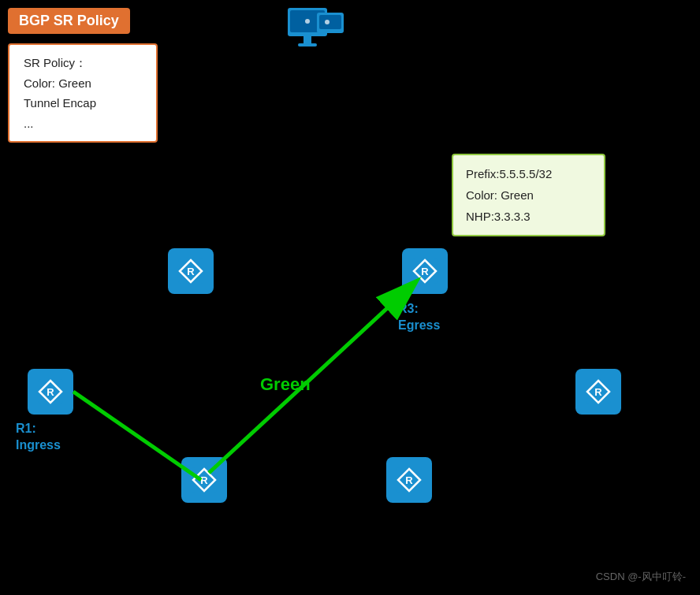 The height and width of the screenshot is (595, 700). What do you see at coordinates (528, 195) in the screenshot?
I see `prefix-box: Prefix:5.5.5.5/32 Color: Green NHP:3.3.3…` at bounding box center [528, 195].